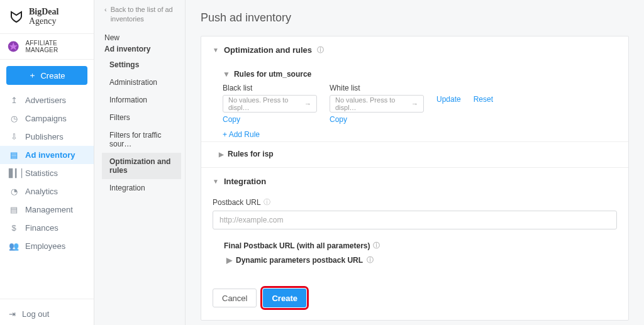 Image resolution: width=644 pixels, height=325 pixels. I want to click on back-link: ‹ Back to the list of ad inventories, so click(143, 15).